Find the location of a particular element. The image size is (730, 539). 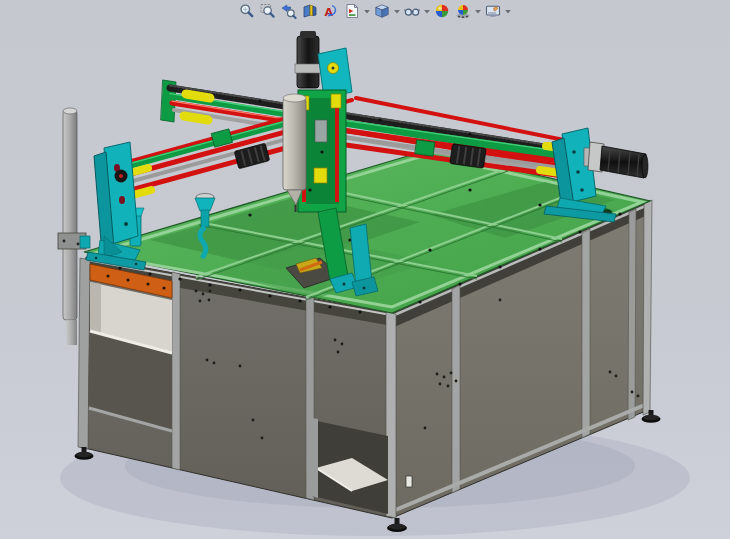

z-motor is located at coordinates (308, 62).